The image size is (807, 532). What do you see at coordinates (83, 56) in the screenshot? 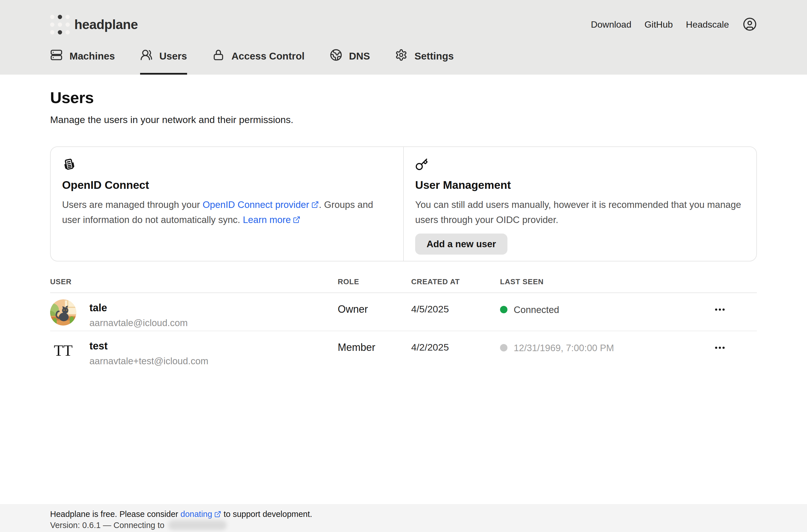
I see `tab-machines: Machines` at bounding box center [83, 56].